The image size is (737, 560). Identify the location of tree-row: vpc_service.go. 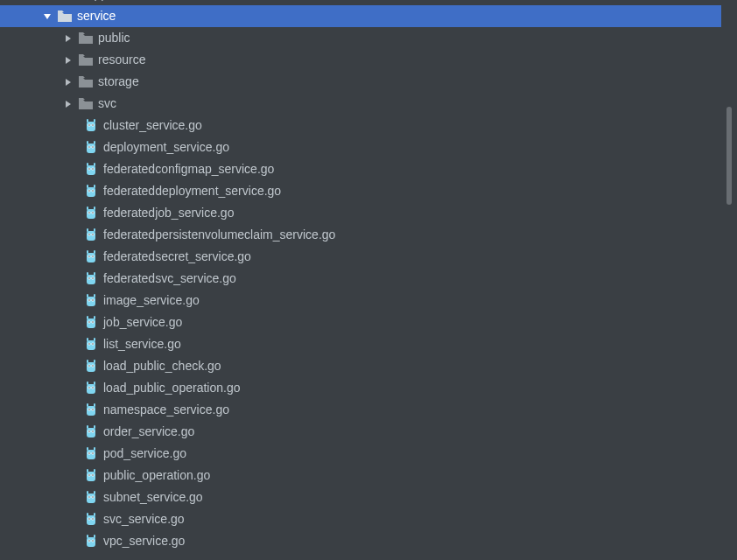
(361, 541).